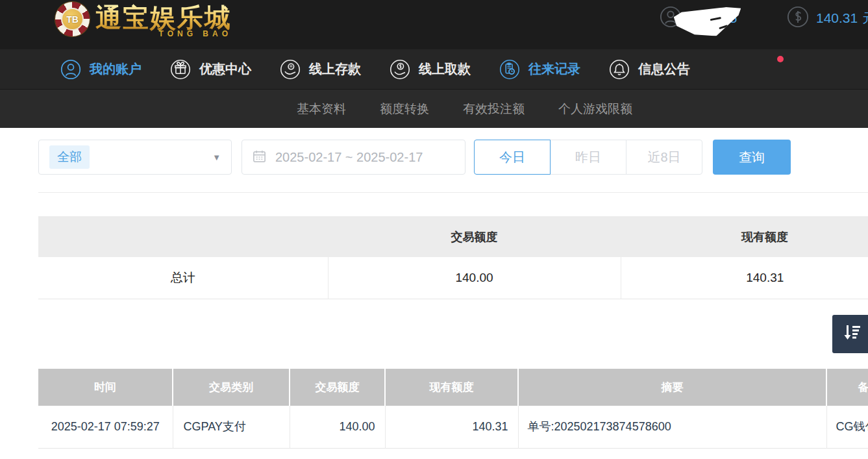 Image resolution: width=868 pixels, height=459 pixels. I want to click on subnav-item-valid-bets: 有效投注额, so click(493, 109).